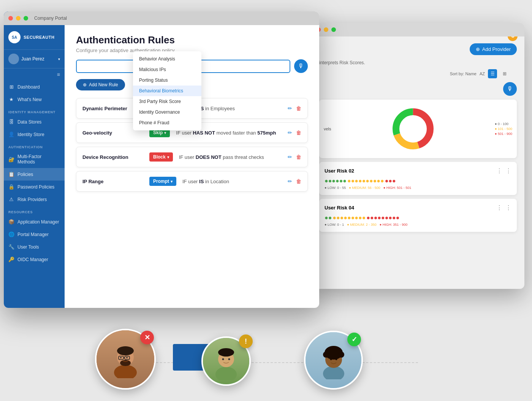 This screenshot has width=532, height=401. Describe the element at coordinates (299, 133) in the screenshot. I see `delete-icon-1: 🗑` at that location.